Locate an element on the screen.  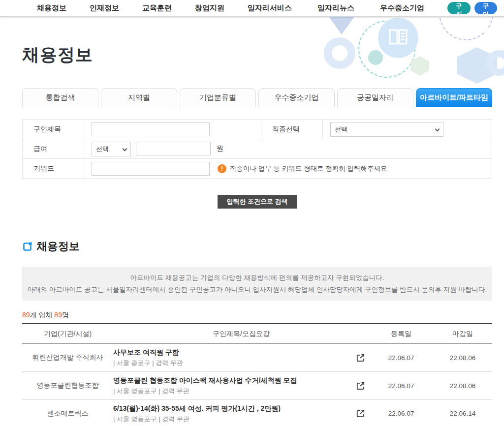
col-header-title: 구인제목/모집요강 is located at coordinates (241, 334).